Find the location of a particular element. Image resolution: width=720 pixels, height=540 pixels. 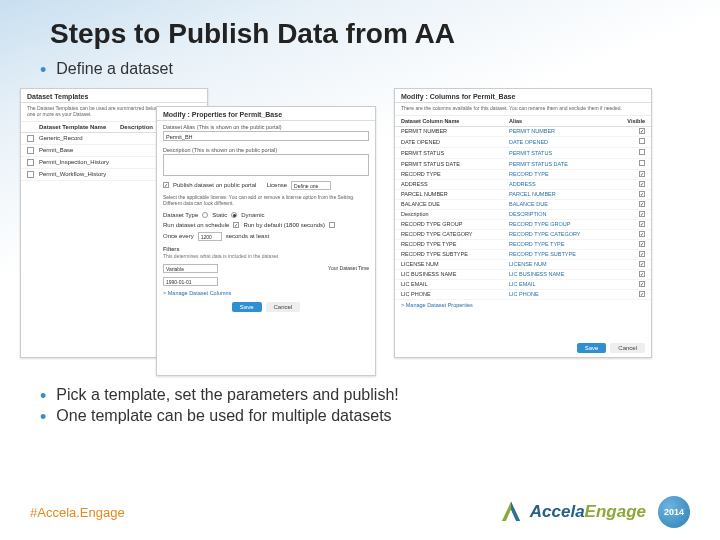

column-row: RECORD TYPERECORD TYPE is located at coordinates (523, 175).